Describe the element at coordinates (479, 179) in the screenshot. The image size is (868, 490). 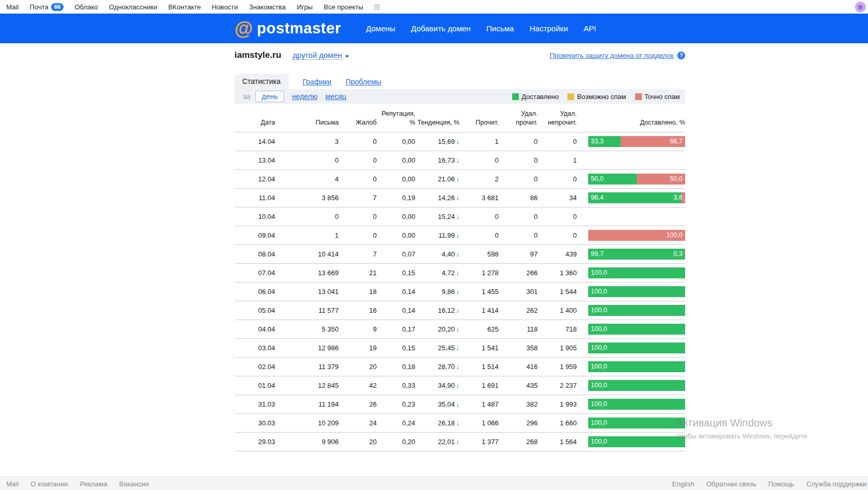
I see `cell-read: 2` at that location.